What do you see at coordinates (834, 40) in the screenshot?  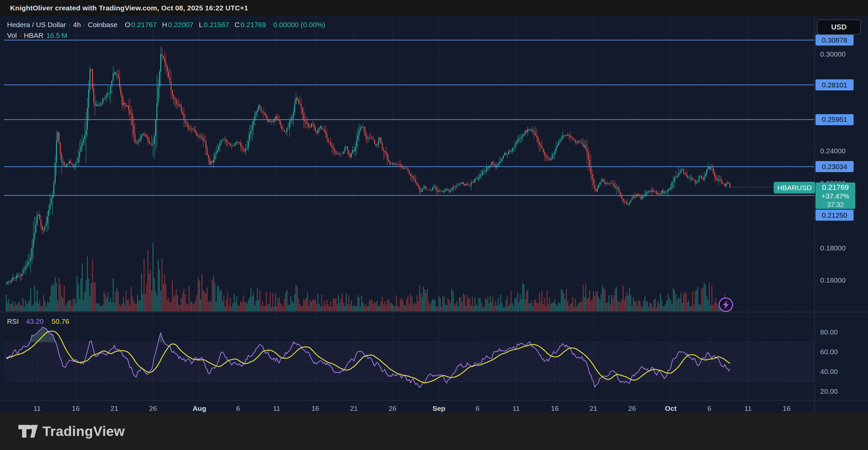 I see `level-price-badge: 0.30878` at bounding box center [834, 40].